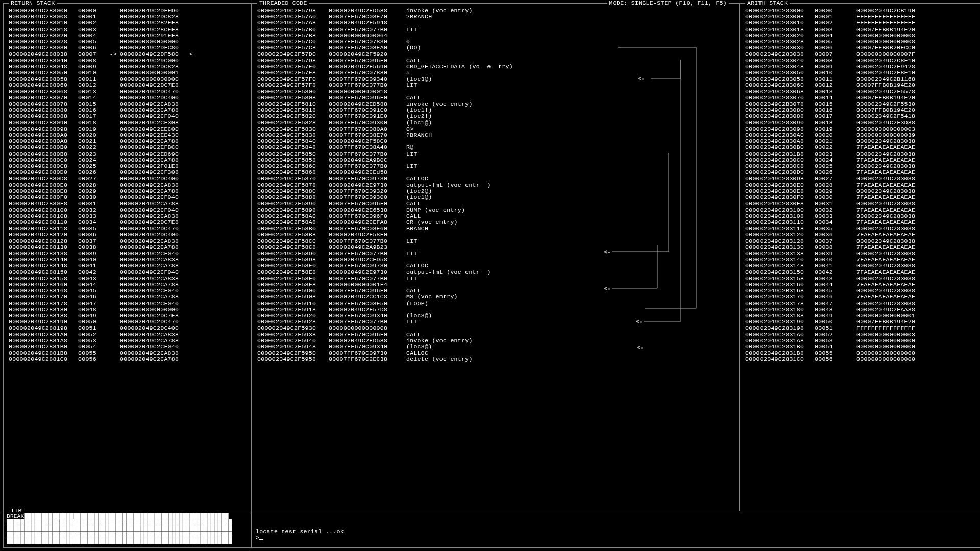 The height and width of the screenshot is (551, 980). What do you see at coordinates (496, 61) in the screenshot?
I see `threaded-code-row: 000002049C2F57D800007FF670C096F0CALL` at bounding box center [496, 61].